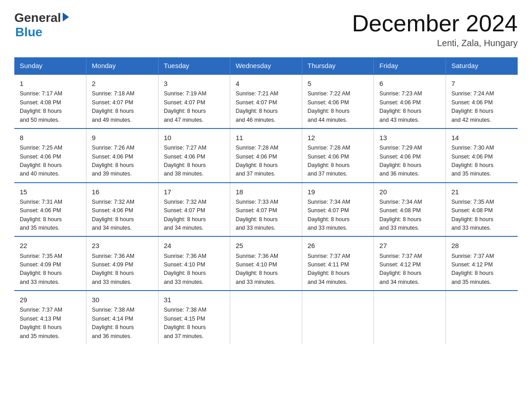 This screenshot has width=532, height=411. I want to click on calendar-cell: 4Sunrise: 7:21 AM Sunset: 4:07 PM Daylig…, so click(266, 101).